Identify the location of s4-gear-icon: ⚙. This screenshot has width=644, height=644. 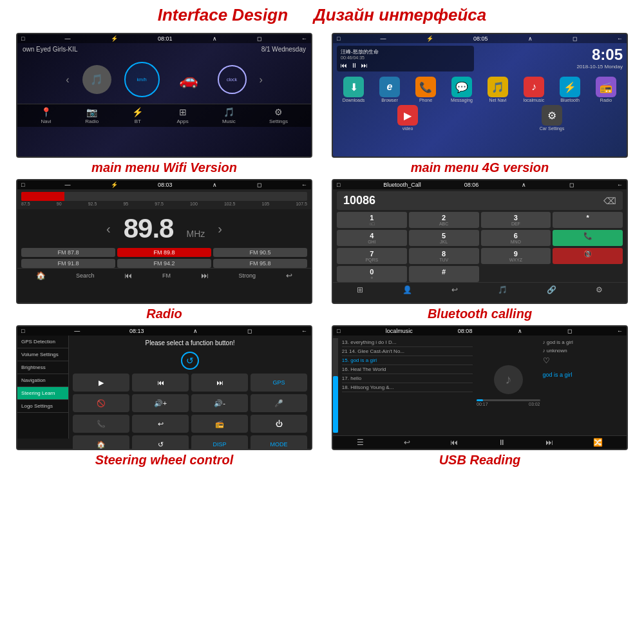
(599, 290).